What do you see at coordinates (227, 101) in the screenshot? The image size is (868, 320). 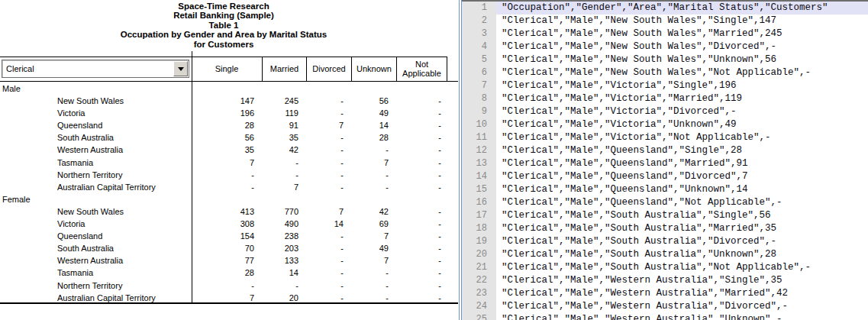 I see `table-cell: 147` at bounding box center [227, 101].